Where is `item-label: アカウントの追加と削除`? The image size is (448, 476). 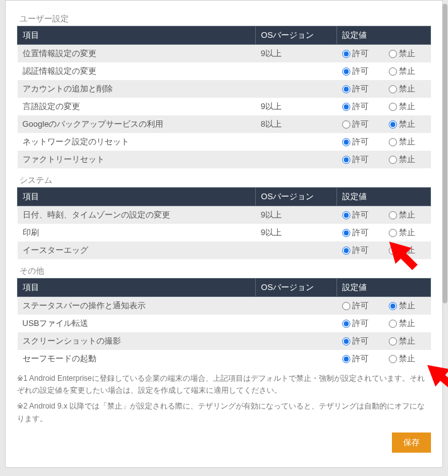
item-label: アカウントの追加と削除 is located at coordinates (137, 89).